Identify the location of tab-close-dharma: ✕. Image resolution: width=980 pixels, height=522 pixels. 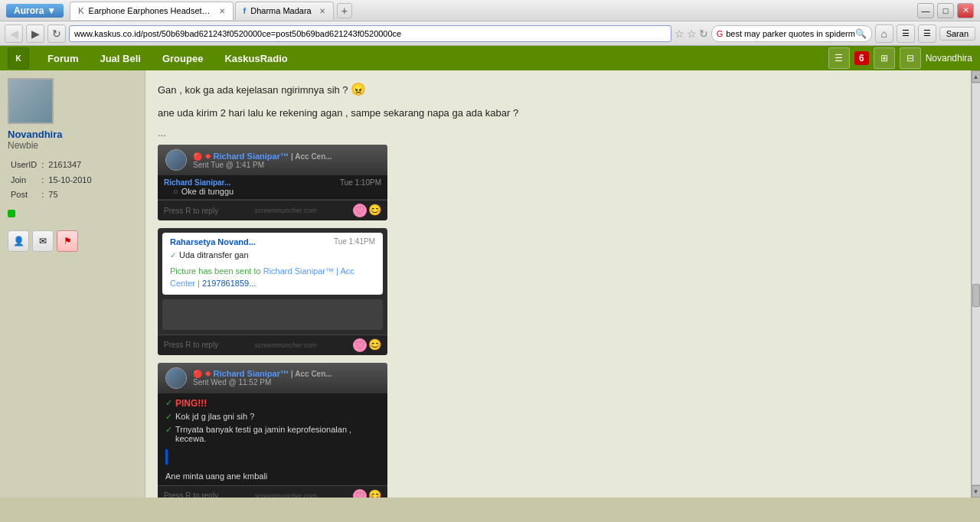
(322, 11).